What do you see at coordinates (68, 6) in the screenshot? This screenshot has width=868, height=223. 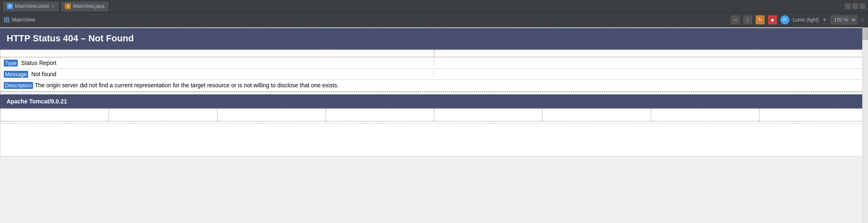 I see `java-icon: J` at bounding box center [68, 6].